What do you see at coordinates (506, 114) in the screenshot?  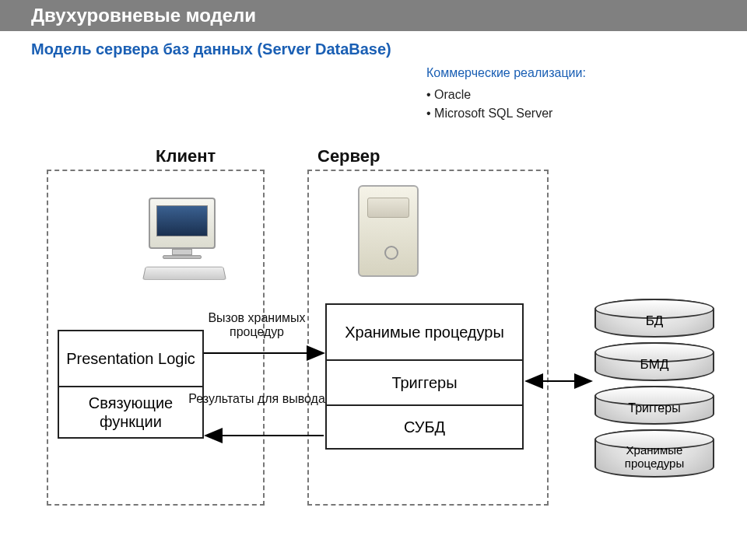 I see `implementation-item: Microsoft SQL Server` at bounding box center [506, 114].